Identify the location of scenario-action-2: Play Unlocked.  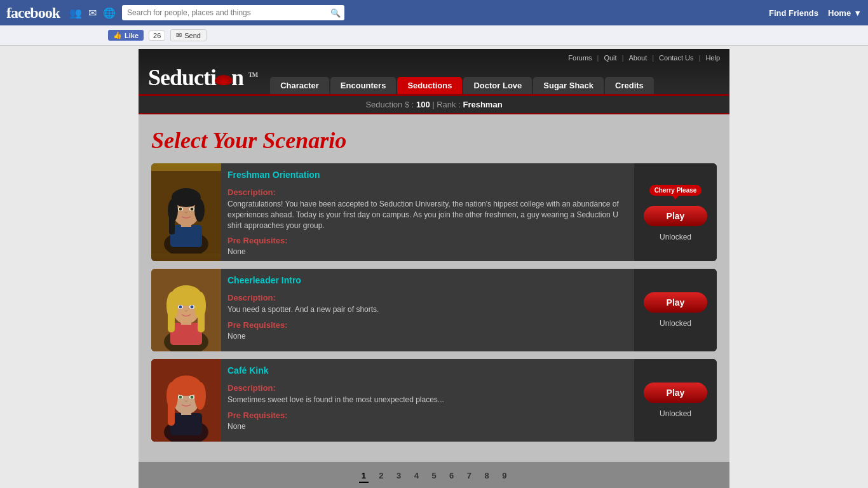
(675, 310).